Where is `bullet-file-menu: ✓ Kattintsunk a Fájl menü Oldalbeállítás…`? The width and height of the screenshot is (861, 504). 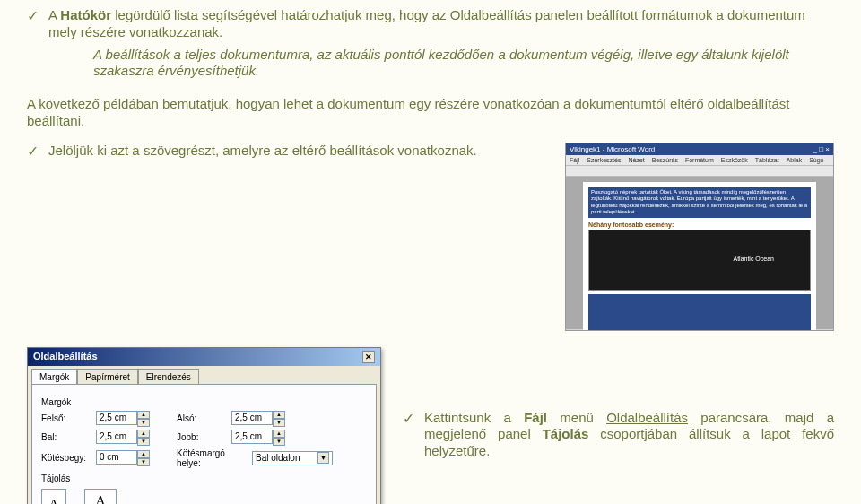 bullet-file-menu: ✓ Kattintsunk a Fájl menü Oldalbeállítás… is located at coordinates (619, 435).